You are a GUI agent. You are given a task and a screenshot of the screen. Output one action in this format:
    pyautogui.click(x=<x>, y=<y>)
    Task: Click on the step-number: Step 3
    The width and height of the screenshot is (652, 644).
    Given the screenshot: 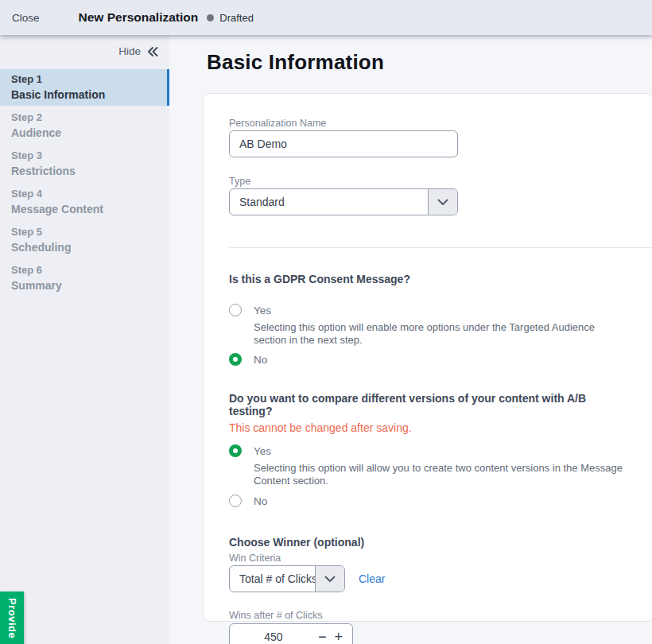 What is the action you would take?
    pyautogui.click(x=87, y=156)
    